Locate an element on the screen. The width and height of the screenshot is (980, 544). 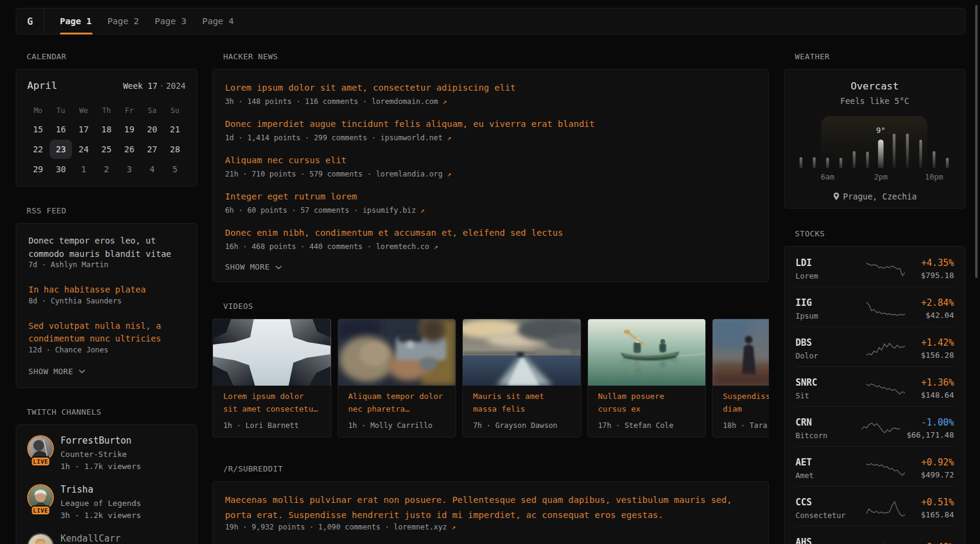
video-card: Lorem ipsum dolor sit amet consectetu… 1… is located at coordinates (272, 378).